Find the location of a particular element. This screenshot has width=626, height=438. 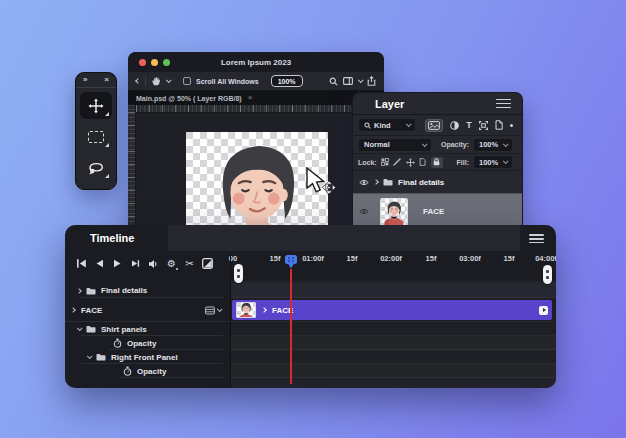

hand-tool-icon is located at coordinates (156, 81).